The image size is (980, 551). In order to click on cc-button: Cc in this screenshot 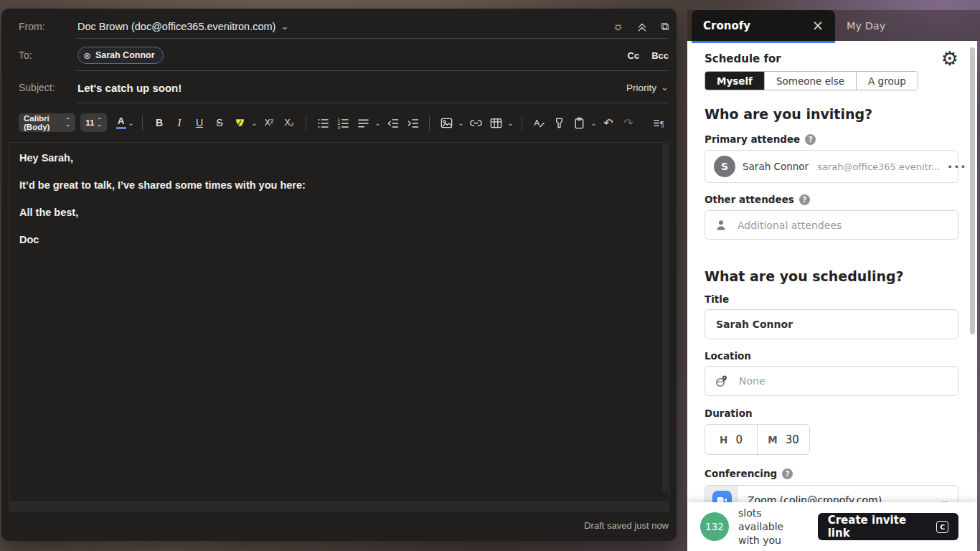, I will do `click(634, 56)`.